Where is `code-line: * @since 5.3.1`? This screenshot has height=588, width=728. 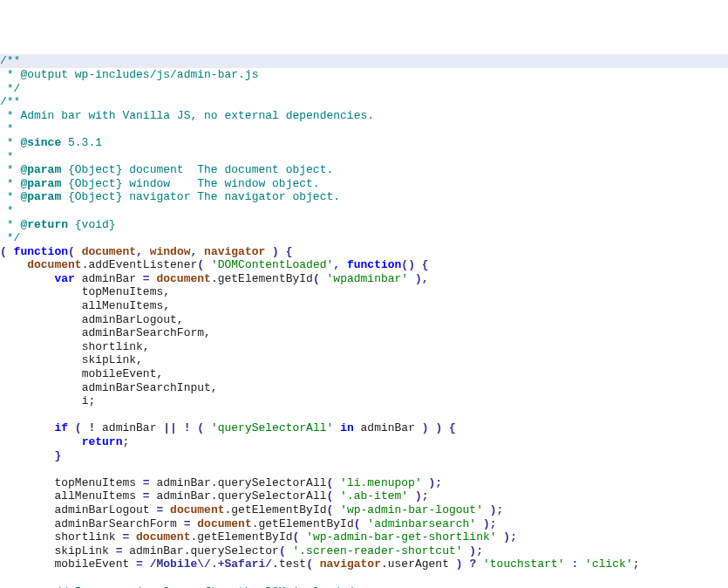 code-line: * @since 5.3.1 is located at coordinates (51, 143).